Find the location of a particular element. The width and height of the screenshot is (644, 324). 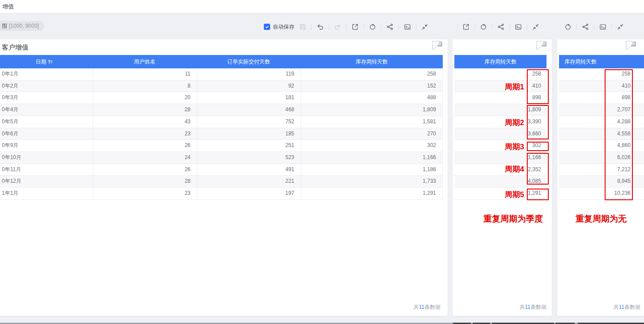

table-row: 7,212 is located at coordinates (602, 170).